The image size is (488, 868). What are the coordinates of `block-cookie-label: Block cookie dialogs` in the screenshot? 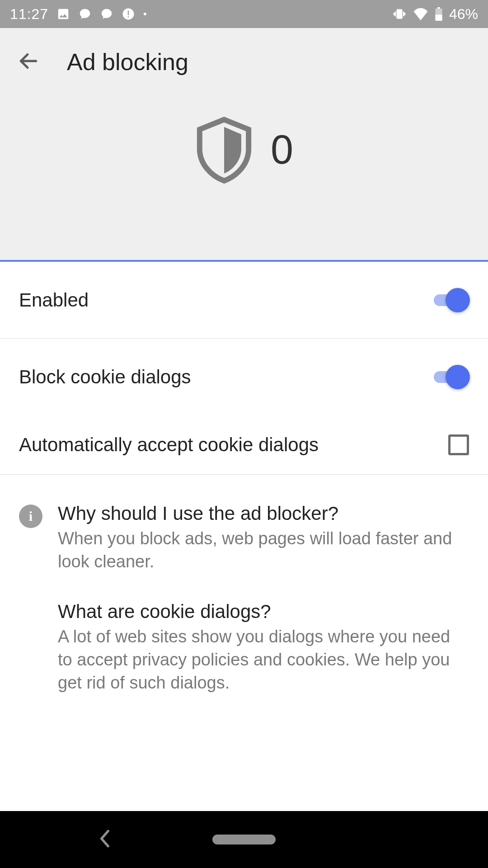 It's located at (105, 377).